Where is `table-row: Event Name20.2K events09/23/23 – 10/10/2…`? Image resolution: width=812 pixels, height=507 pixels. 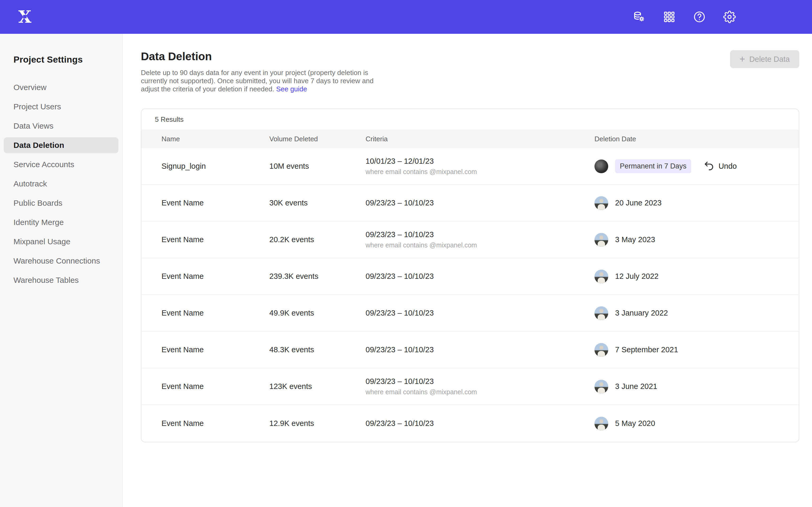 table-row: Event Name20.2K events09/23/23 – 10/10/2… is located at coordinates (470, 240).